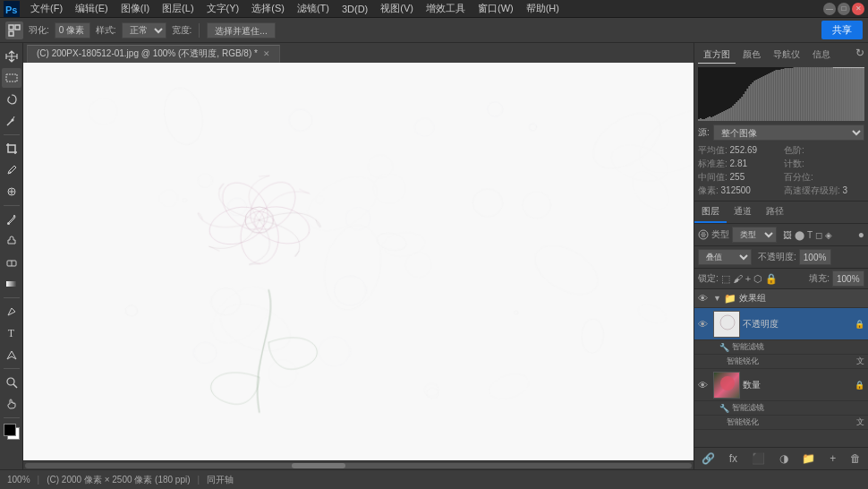 This screenshot has height=489, width=868. What do you see at coordinates (12, 262) in the screenshot?
I see `tool-eraser` at bounding box center [12, 262].